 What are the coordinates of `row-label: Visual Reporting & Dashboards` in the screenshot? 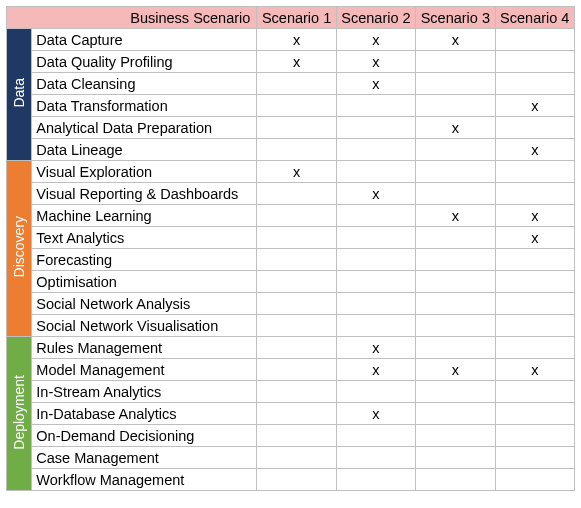 It's located at (144, 194).